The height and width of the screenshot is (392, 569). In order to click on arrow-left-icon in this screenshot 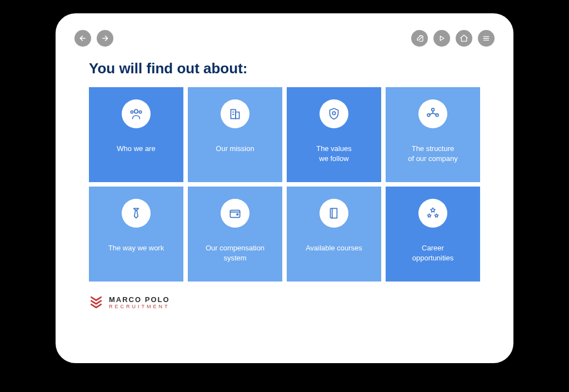, I will do `click(83, 38)`.